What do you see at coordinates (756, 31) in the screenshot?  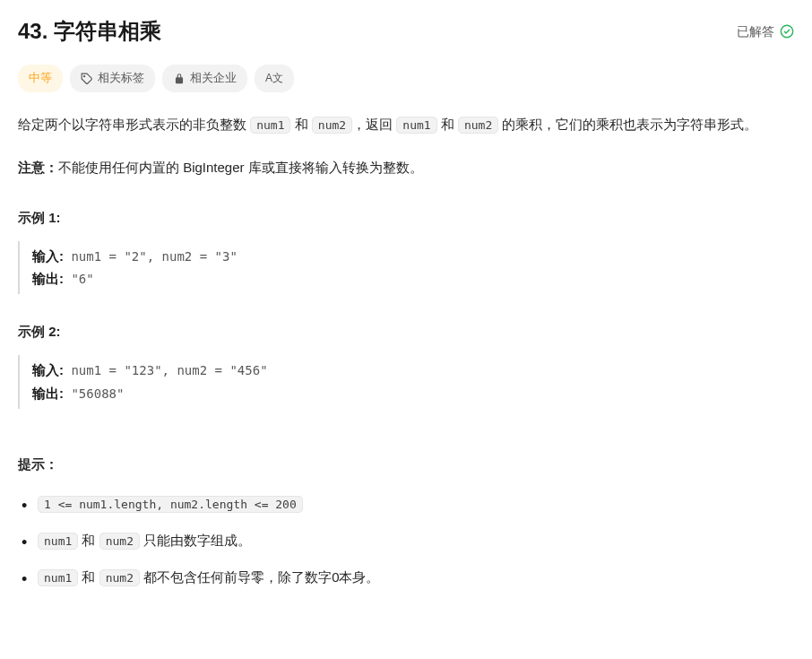 I see `solved-label: 已解答` at bounding box center [756, 31].